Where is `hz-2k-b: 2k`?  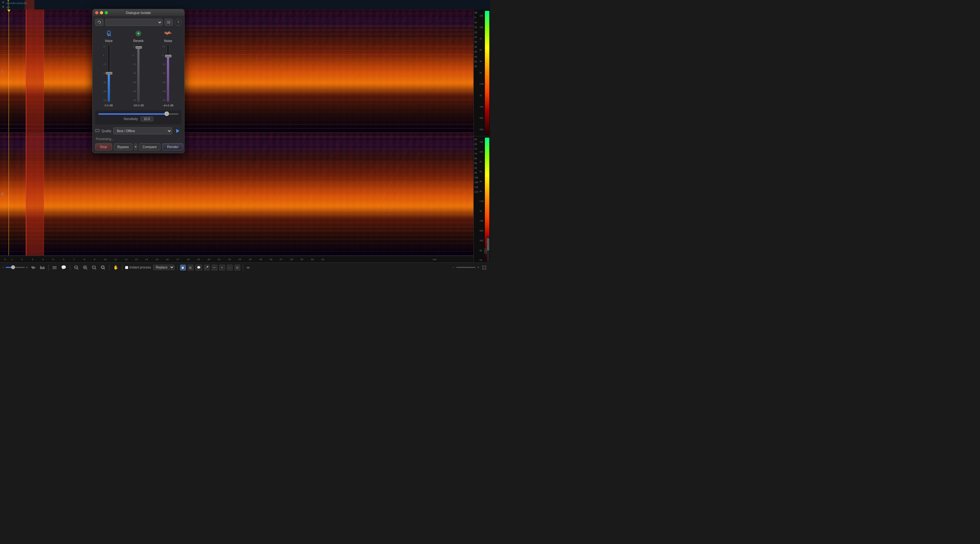 hz-2k-b: 2k is located at coordinates (482, 191).